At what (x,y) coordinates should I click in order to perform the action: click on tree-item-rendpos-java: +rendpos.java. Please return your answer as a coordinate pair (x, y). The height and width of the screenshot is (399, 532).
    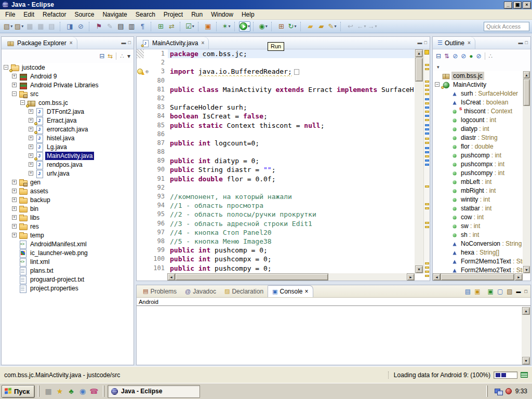
    Looking at the image, I should click on (68, 164).